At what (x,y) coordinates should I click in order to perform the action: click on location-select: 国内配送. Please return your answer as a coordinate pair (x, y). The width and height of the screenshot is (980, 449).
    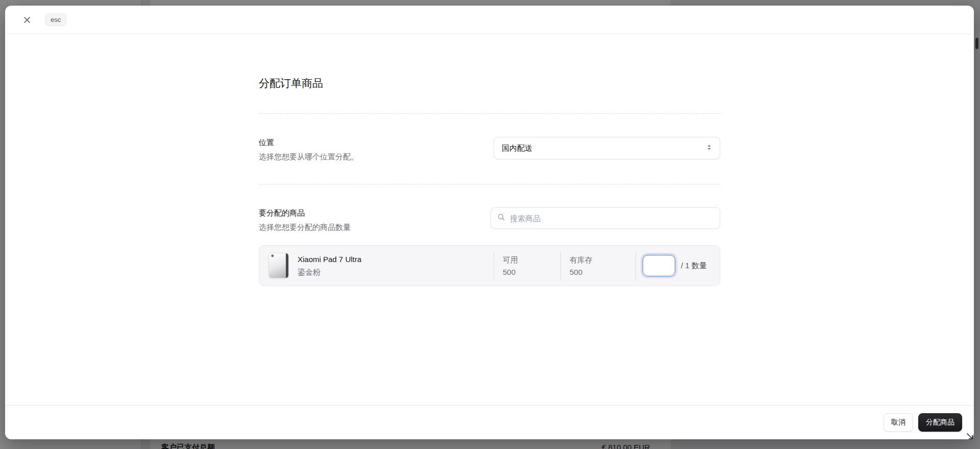
    Looking at the image, I should click on (607, 148).